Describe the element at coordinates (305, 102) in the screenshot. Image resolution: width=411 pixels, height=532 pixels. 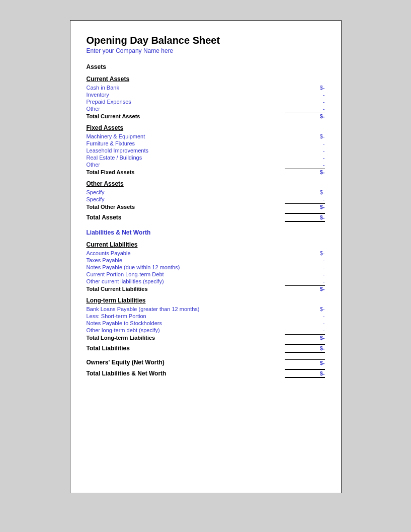
I see `prepaid-expenses-value: -` at that location.